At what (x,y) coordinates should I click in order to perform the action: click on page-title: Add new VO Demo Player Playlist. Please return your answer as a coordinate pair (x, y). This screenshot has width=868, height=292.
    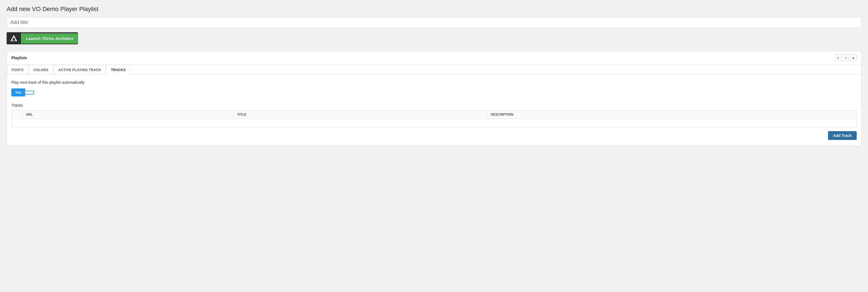
    Looking at the image, I should click on (434, 9).